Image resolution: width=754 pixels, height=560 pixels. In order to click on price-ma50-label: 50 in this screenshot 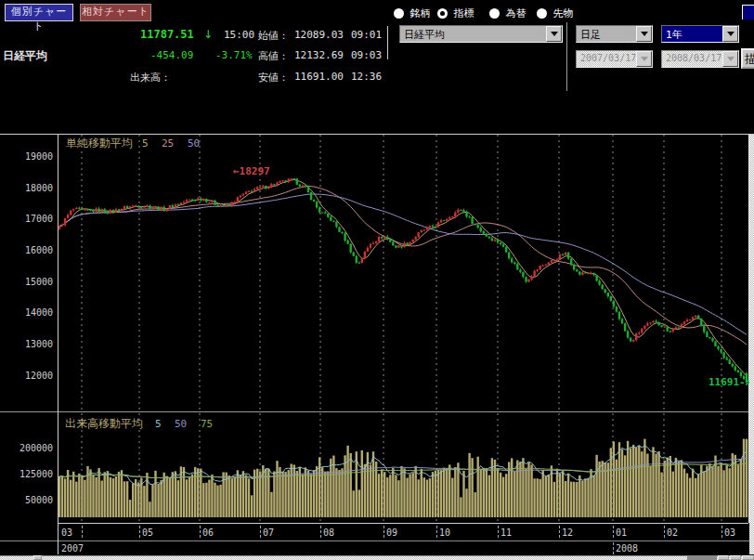, I will do `click(193, 143)`.